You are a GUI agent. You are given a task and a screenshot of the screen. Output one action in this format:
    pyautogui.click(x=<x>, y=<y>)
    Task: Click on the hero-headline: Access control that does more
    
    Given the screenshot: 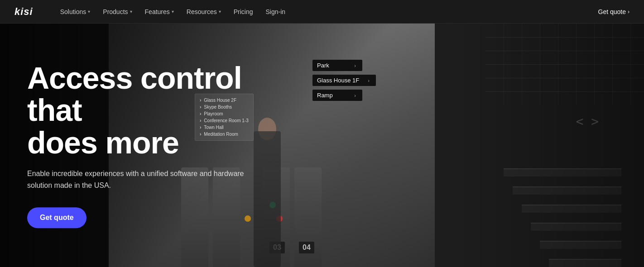 What is the action you would take?
    pyautogui.click(x=159, y=110)
    